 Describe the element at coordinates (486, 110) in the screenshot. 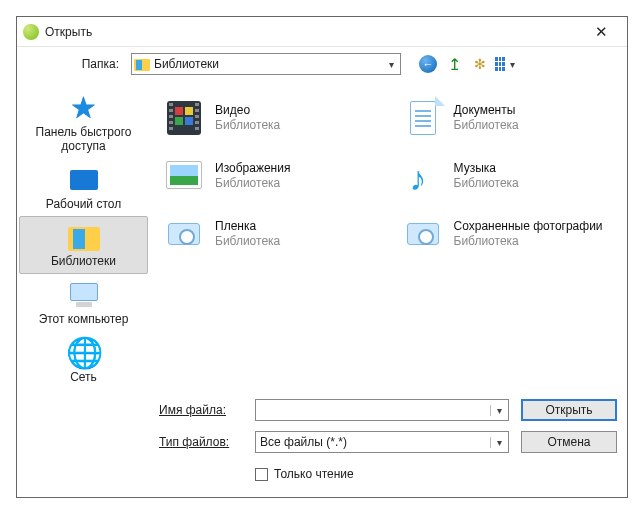

I see `item-name: Документы` at that location.